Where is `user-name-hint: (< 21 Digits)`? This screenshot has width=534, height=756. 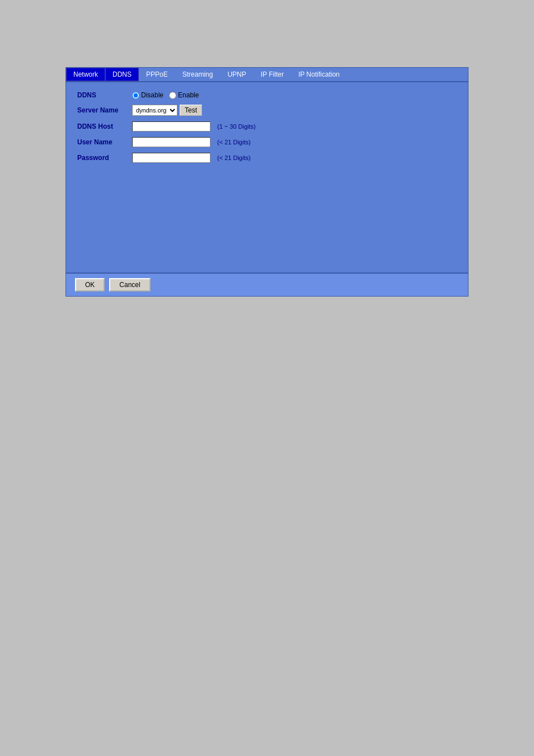
user-name-hint: (< 21 Digits) is located at coordinates (234, 142).